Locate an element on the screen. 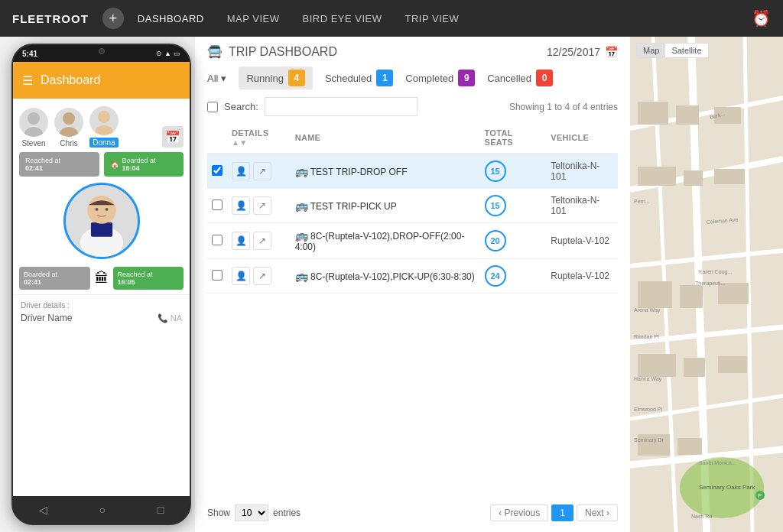  student-photo is located at coordinates (102, 221).